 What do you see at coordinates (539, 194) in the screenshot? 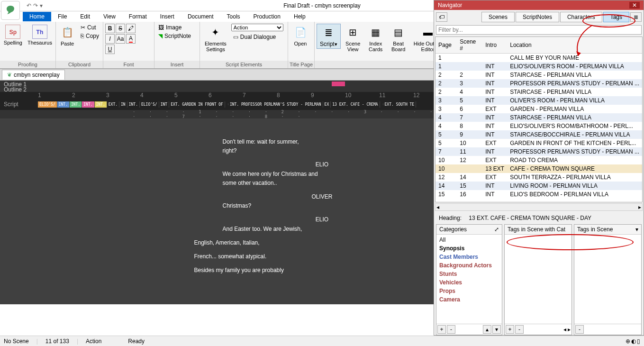
I see `table-row: 1516INTELIO'S BEDROOM - PERLMAN VILLA` at bounding box center [539, 194].